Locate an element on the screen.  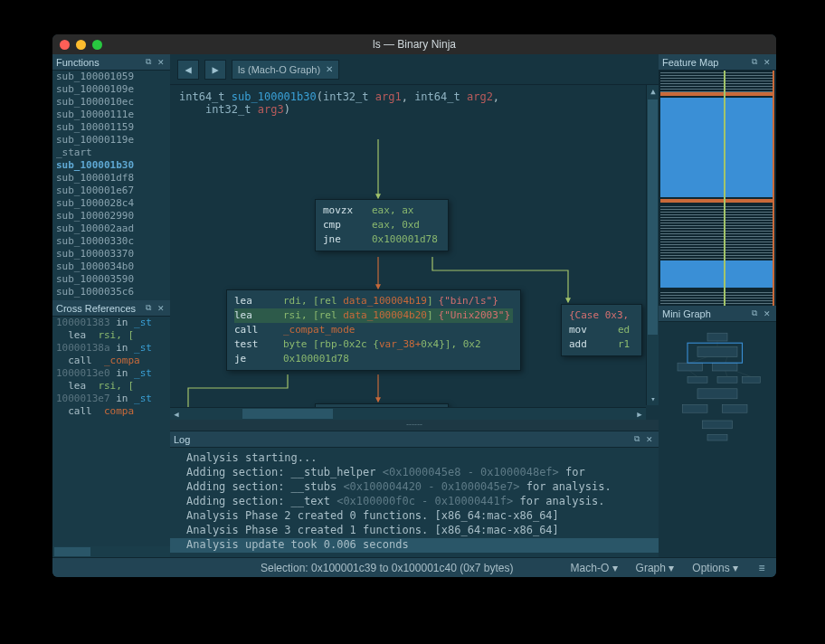
xref-row: 1000013e7 in _st is located at coordinates (111, 399).